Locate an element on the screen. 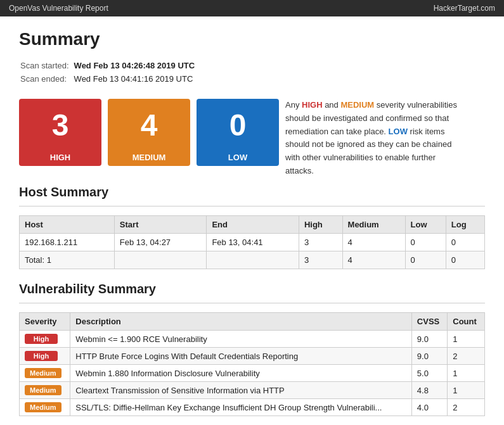  top-bar-right: HackerTarget.com is located at coordinates (464, 8).